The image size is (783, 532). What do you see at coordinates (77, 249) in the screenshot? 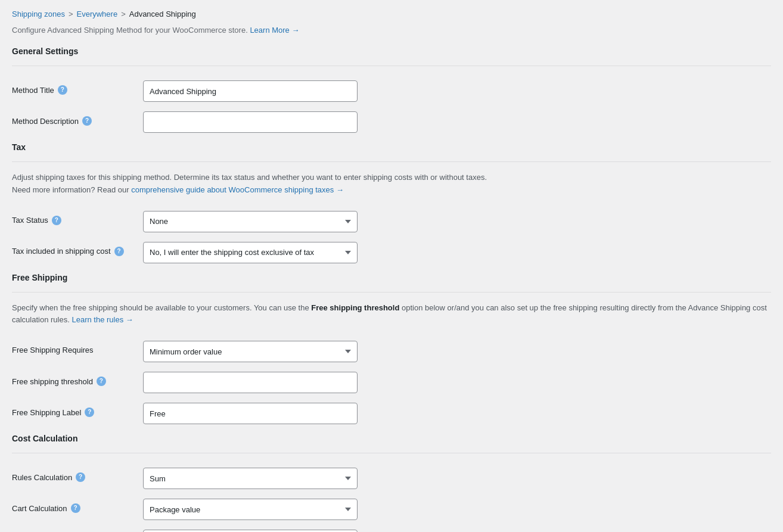
I see `tax-included-label-cell: Tax included in shipping cost ?` at bounding box center [77, 249].